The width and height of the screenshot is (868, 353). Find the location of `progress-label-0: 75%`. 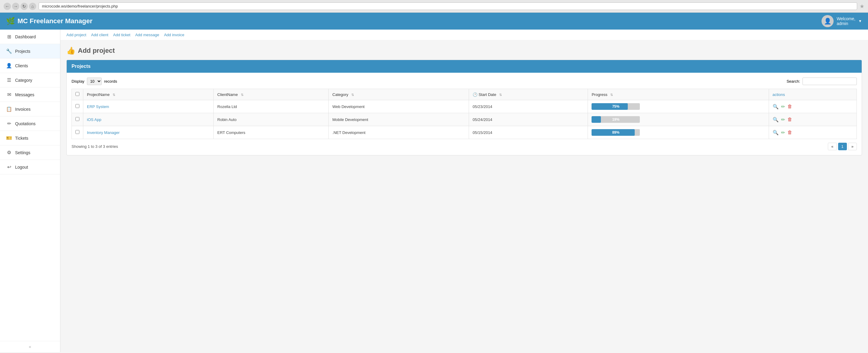

progress-label-0: 75% is located at coordinates (616, 106).